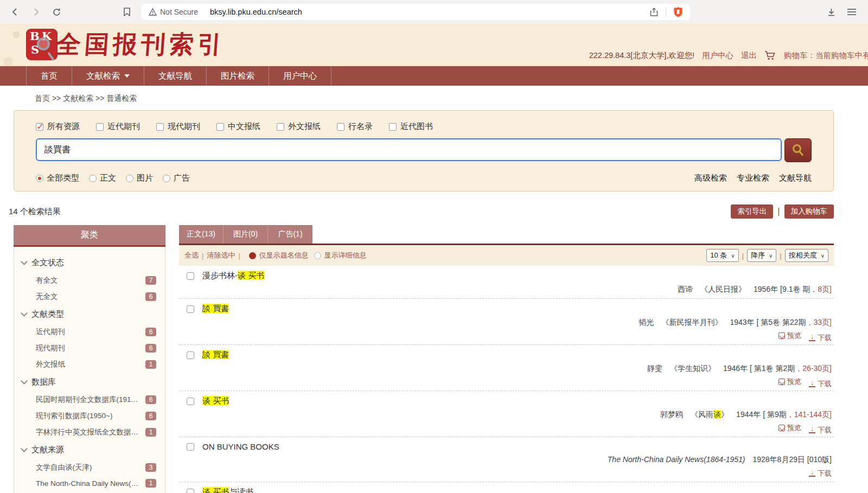  Describe the element at coordinates (753, 178) in the screenshot. I see `quick-link-专业检索: 专业检索` at that location.